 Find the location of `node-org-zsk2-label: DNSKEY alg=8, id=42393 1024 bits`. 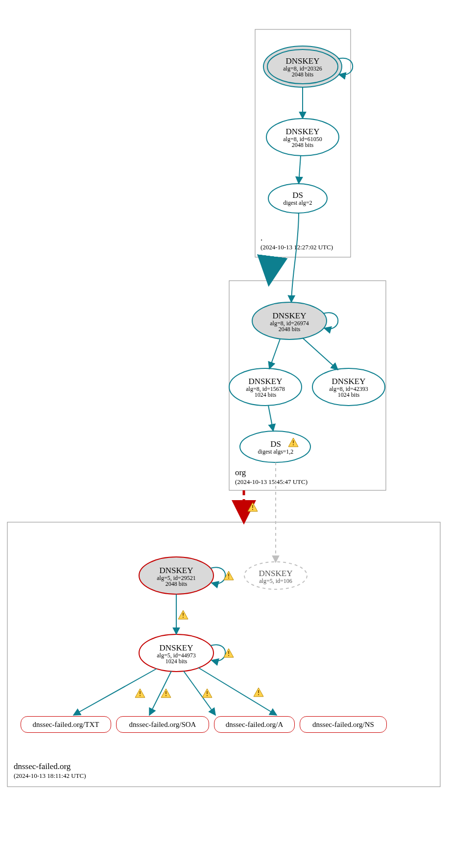

node-org-zsk2-label: DNSKEY alg=8, id=42393 1024 bits is located at coordinates (349, 388).